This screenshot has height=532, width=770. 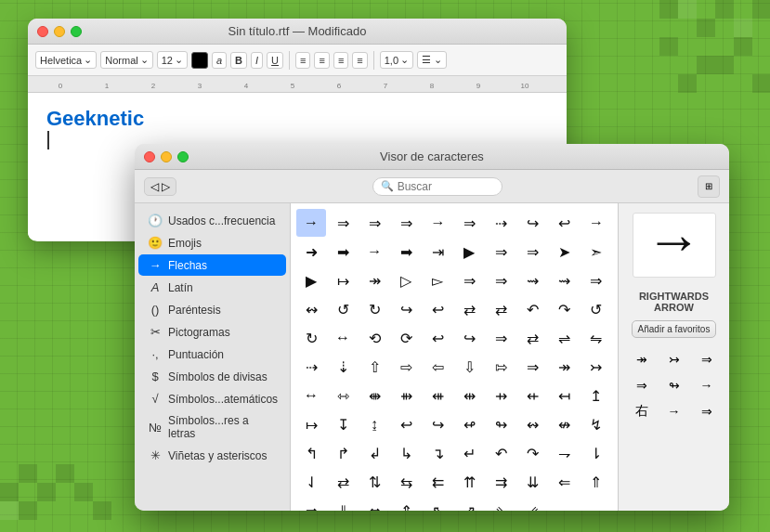 What do you see at coordinates (406, 482) in the screenshot?
I see `symbol-cell: ⇆` at bounding box center [406, 482].